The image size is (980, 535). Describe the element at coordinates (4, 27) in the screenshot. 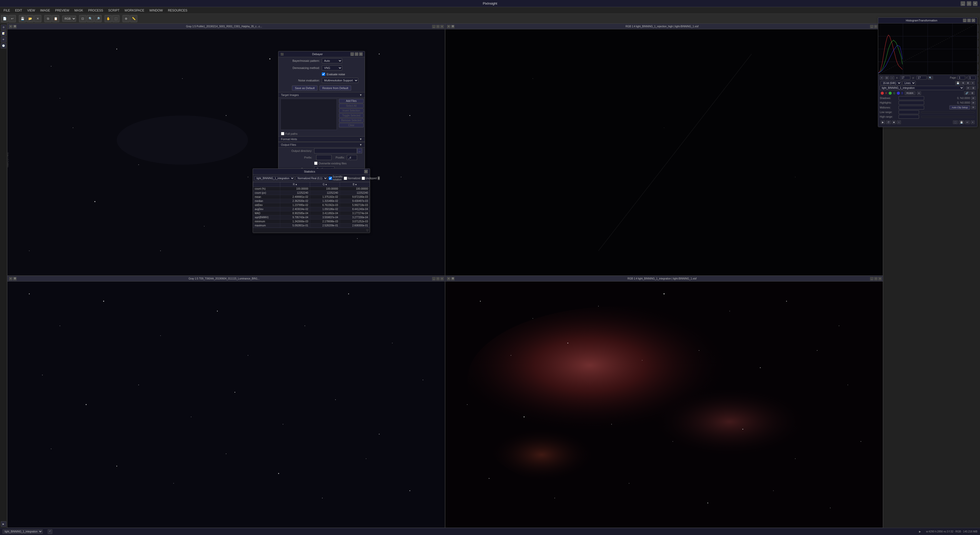

I see `sidebar-process-btn: ⚙` at that location.